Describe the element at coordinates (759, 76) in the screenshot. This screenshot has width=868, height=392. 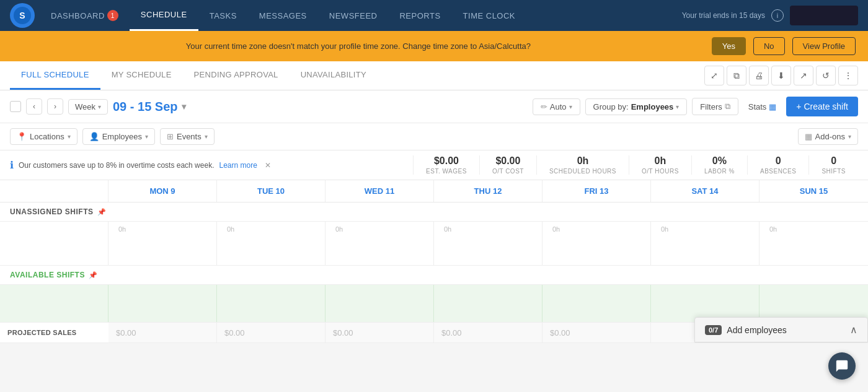
I see `print-icon: 🖨` at that location.